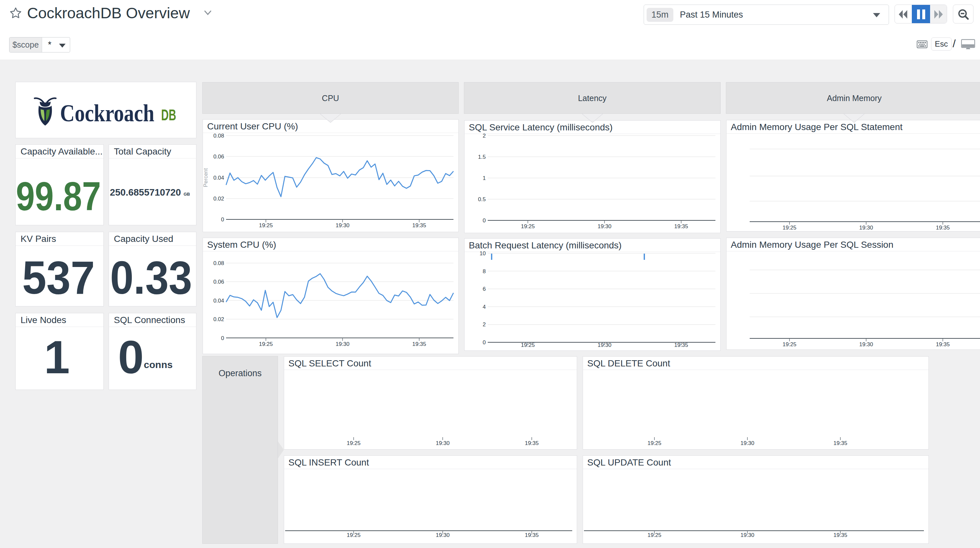 This screenshot has width=980, height=548. I want to click on svg-text: 0.5, so click(482, 199).